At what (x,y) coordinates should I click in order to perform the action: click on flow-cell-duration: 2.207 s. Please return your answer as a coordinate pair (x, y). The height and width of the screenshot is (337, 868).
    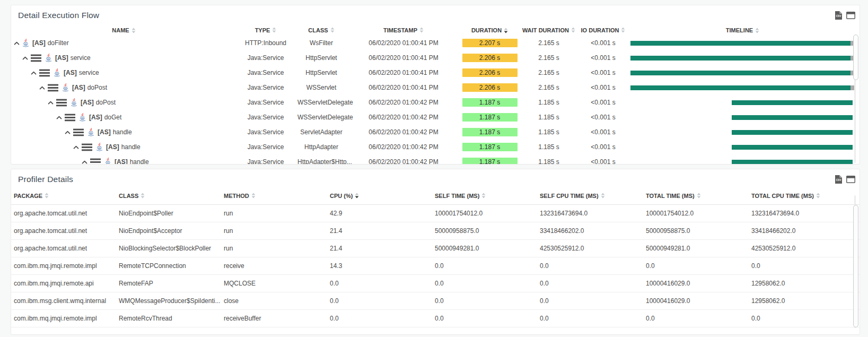
    Looking at the image, I should click on (490, 43).